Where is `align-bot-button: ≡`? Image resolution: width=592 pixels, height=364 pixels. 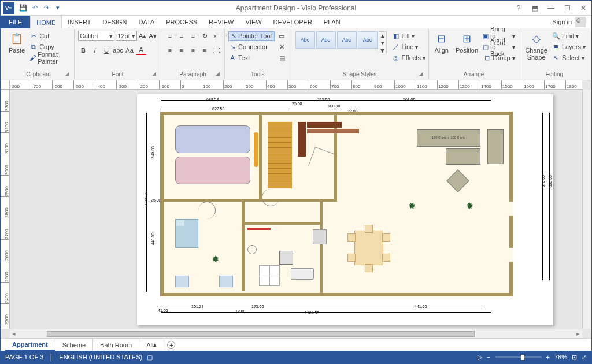 align-bot-button: ≡ is located at coordinates (193, 36).